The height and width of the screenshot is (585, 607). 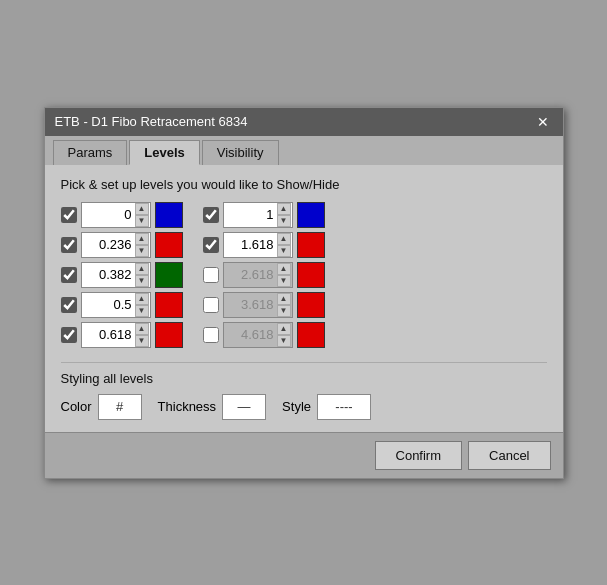 I want to click on style-item: Style ----, so click(x=326, y=407).